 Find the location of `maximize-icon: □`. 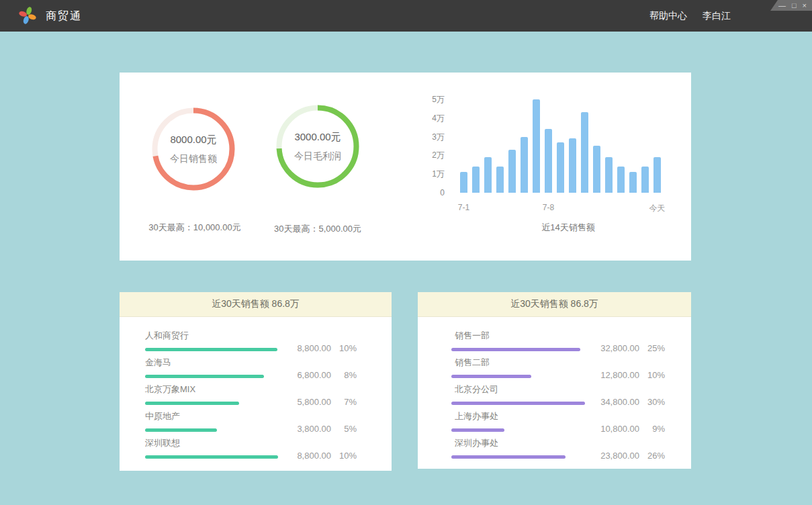

maximize-icon: □ is located at coordinates (794, 5).